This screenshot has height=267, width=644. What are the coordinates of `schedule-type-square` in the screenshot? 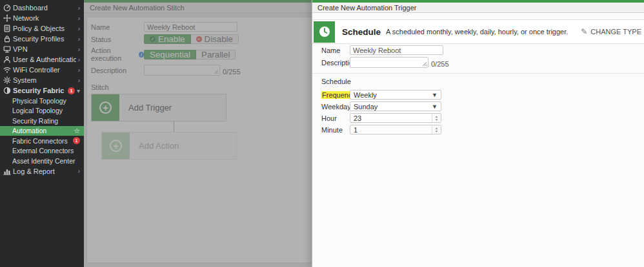 It's located at (324, 32).